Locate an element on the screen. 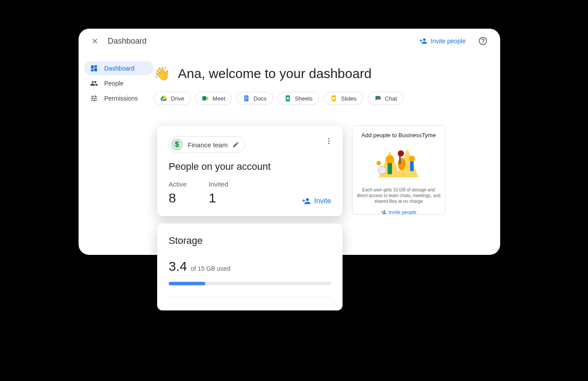  storage-used-number: 3.4 is located at coordinates (178, 266).